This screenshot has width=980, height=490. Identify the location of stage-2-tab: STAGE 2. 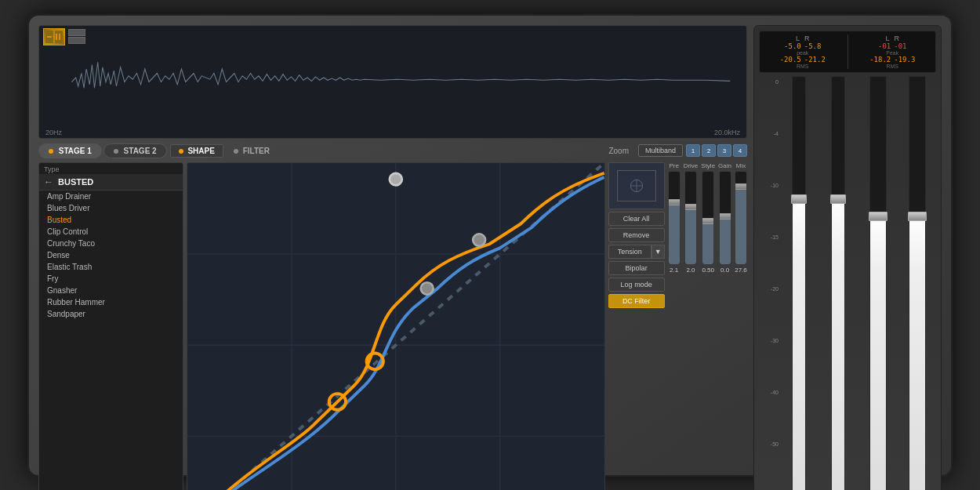
(135, 151).